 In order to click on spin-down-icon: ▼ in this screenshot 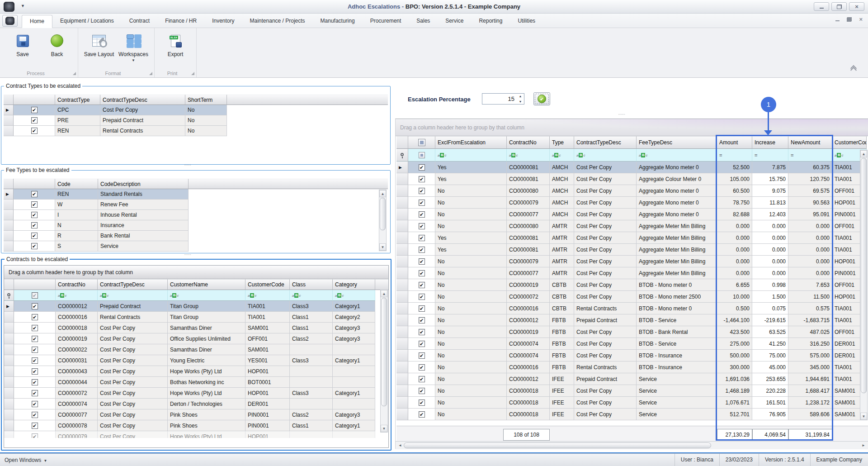, I will do `click(520, 102)`.